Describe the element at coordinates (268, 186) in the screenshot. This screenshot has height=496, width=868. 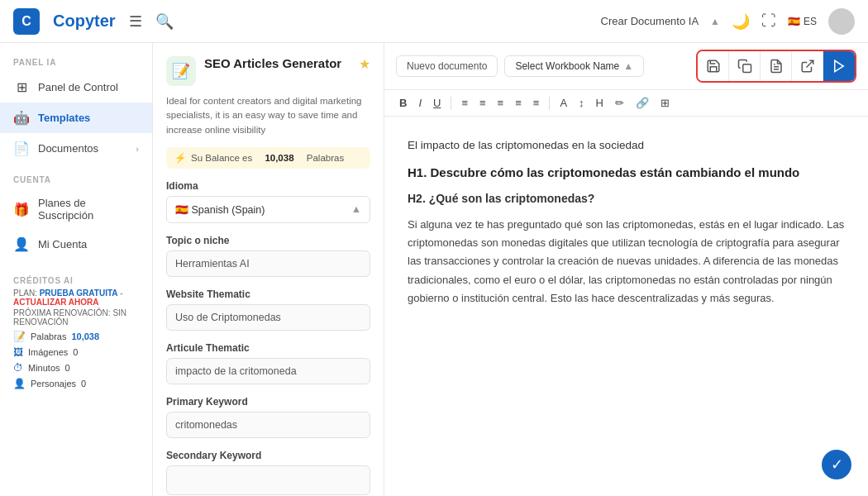
I see `idioma-label: Idioma` at that location.